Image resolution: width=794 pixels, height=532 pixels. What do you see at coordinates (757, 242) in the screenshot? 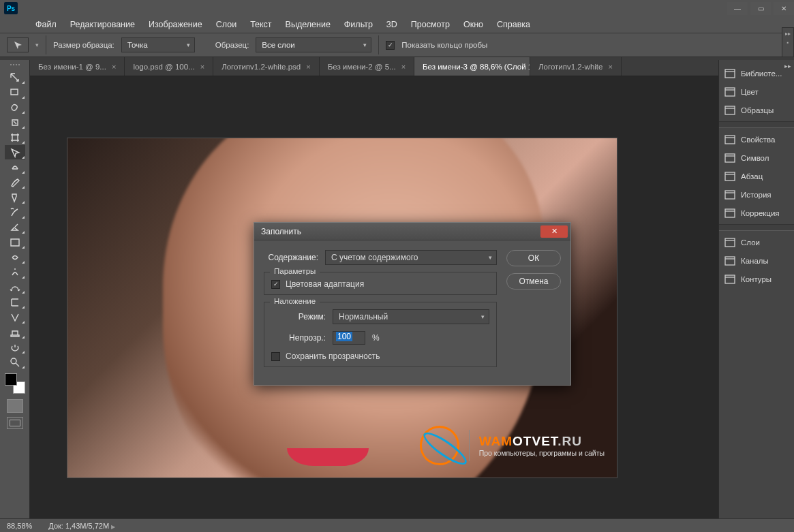
I see `layers-panel: Слои` at bounding box center [757, 242].